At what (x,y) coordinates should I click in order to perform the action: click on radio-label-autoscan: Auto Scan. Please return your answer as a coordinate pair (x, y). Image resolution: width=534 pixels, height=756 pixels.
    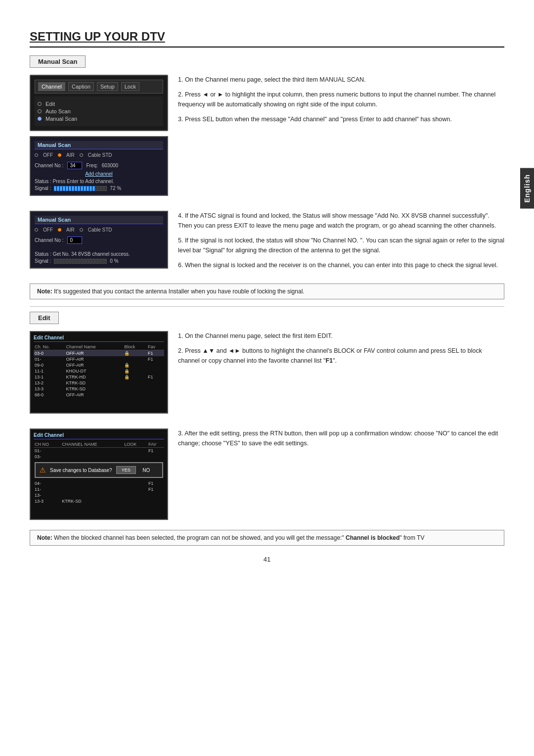
    Looking at the image, I should click on (58, 111).